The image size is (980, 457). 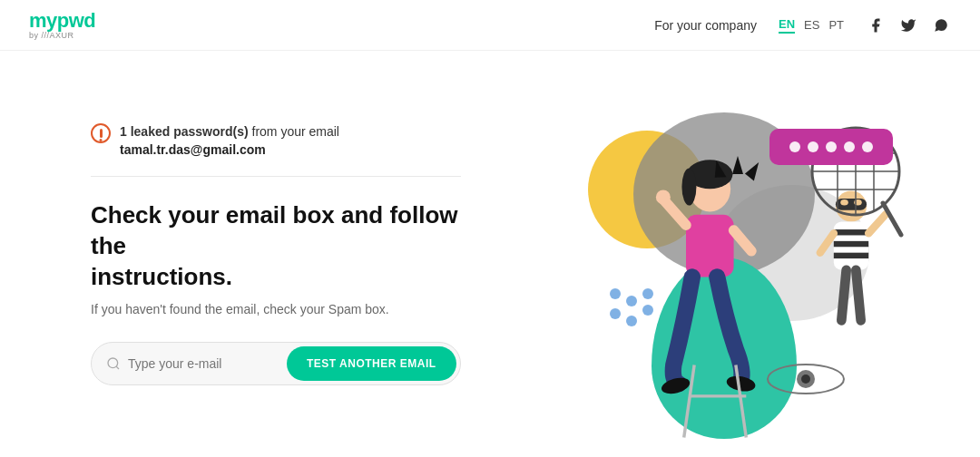 I want to click on search-icon, so click(x=113, y=364).